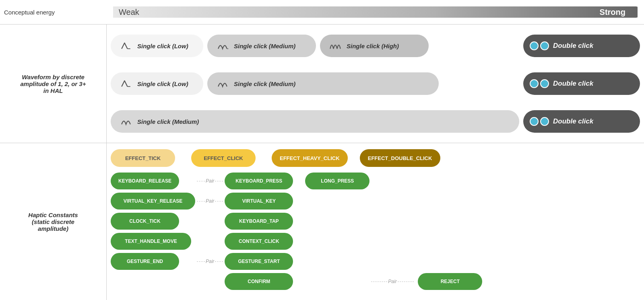 The height and width of the screenshot is (300, 644). I want to click on gesture-end-row: GESTURE_END, so click(153, 261).